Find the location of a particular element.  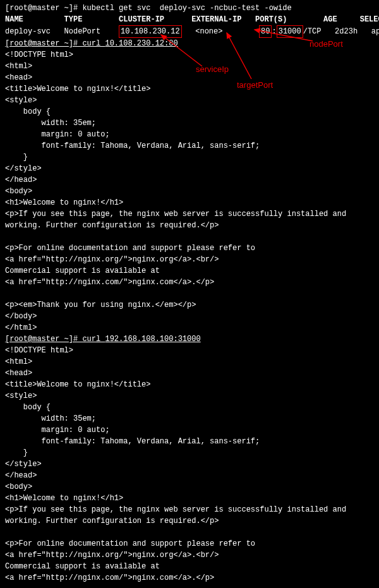

command-line: [root@master ~]# curl 192.168.108.100:31… is located at coordinates (190, 339).